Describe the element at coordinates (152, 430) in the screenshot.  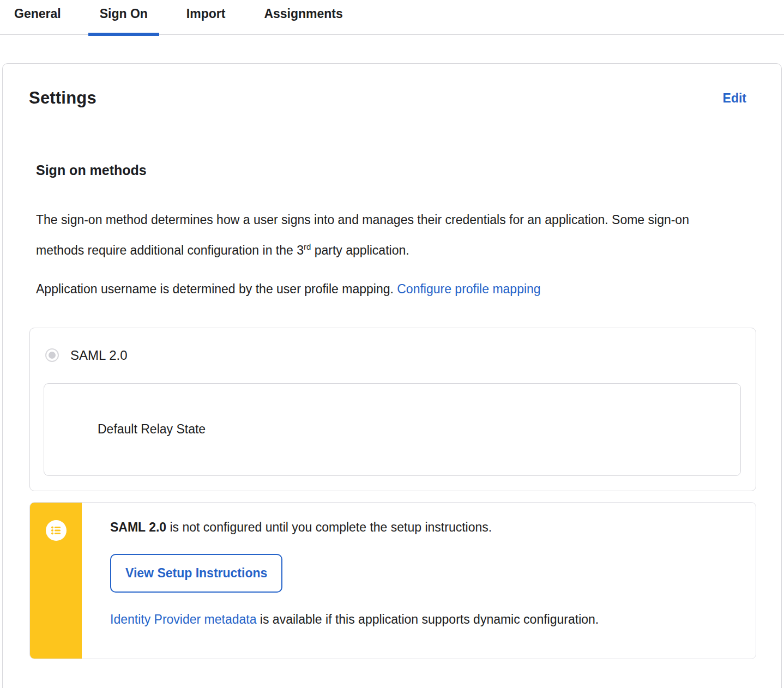
I see `default-relay-state-label: Default Relay State` at that location.